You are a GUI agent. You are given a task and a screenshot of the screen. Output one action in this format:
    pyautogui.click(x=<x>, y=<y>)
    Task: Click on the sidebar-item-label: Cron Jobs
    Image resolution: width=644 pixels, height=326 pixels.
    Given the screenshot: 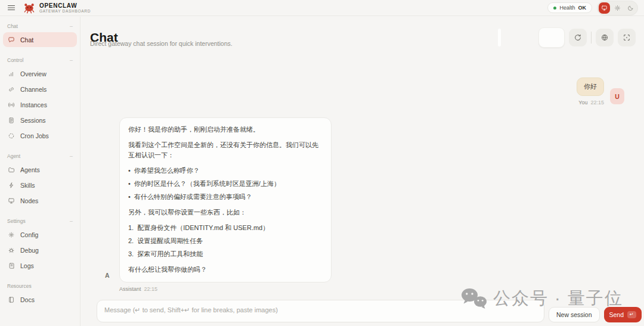 What is the action you would take?
    pyautogui.click(x=35, y=136)
    